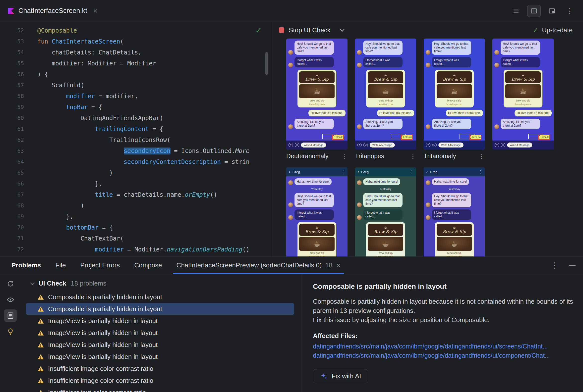 This screenshot has width=583, height=392. I want to click on tab-problems: Problems, so click(26, 265).